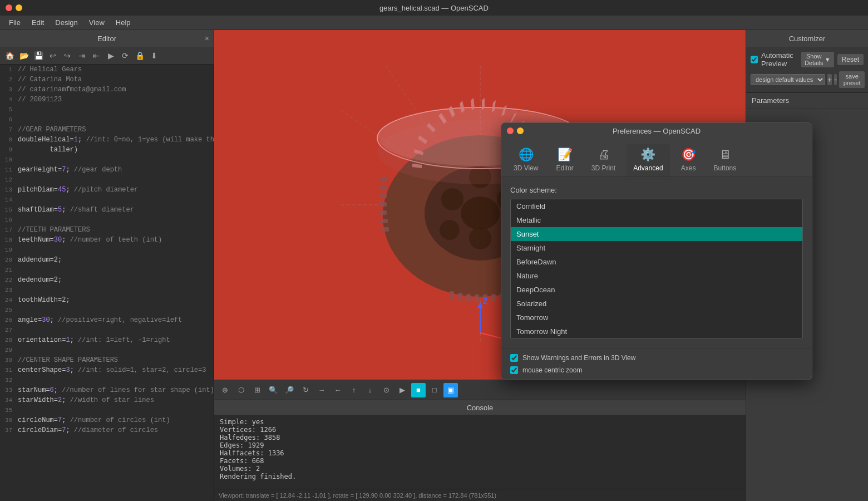  I want to click on toolbar-render: ⟳, so click(125, 56).